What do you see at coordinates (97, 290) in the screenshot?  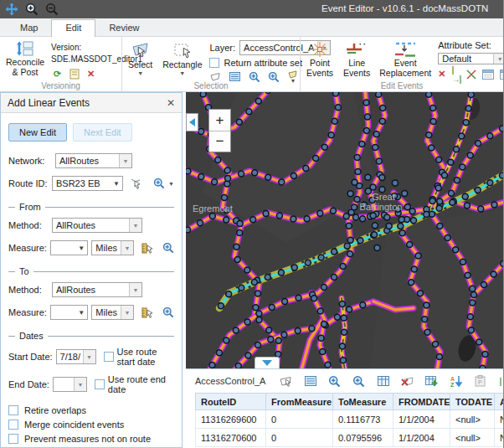 I see `to-method-combo: AllRoutes ▼` at bounding box center [97, 290].